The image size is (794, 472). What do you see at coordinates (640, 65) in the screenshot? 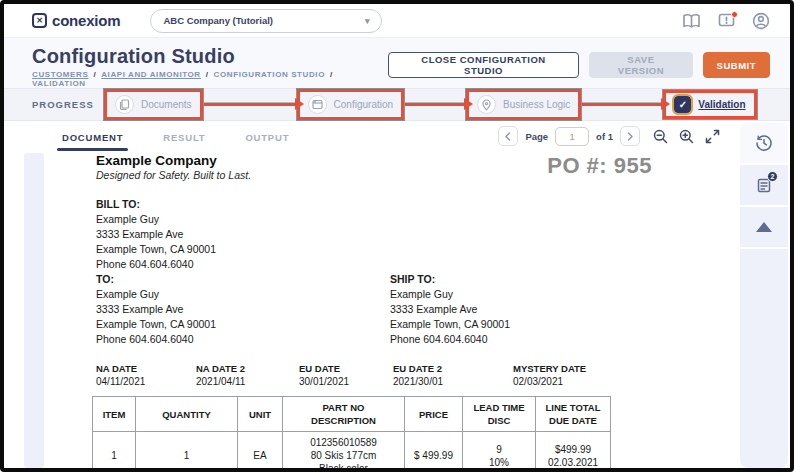
I see `save-version-button: SAVE VERSION` at bounding box center [640, 65].